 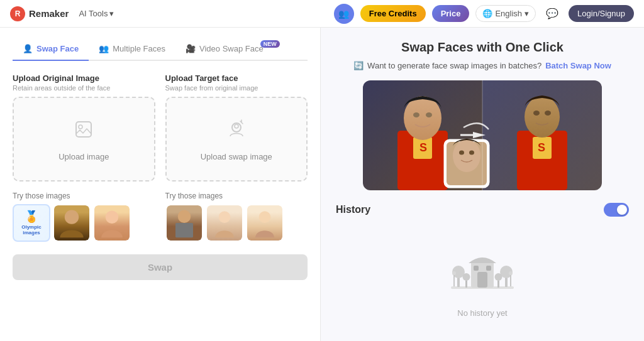 I want to click on tab-video-swap-face: 🎥 Video Swap Face NEW, so click(x=228, y=49).